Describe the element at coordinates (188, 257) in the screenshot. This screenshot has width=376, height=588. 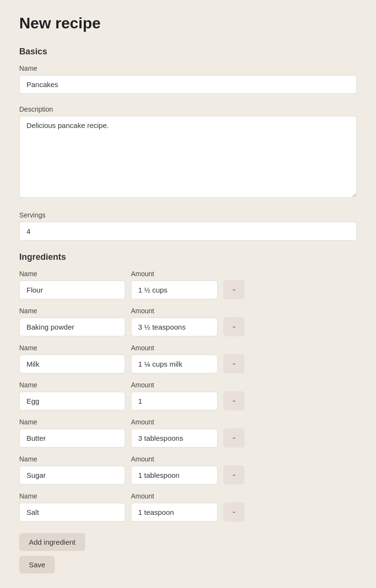
I see `ingredients-heading: Ingredients` at that location.